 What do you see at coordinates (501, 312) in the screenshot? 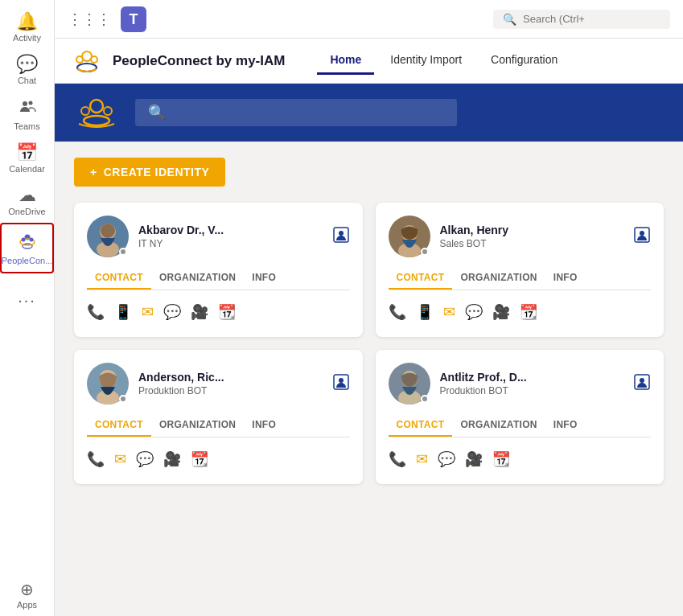
I see `card-2-video-icon: 🎥` at bounding box center [501, 312].